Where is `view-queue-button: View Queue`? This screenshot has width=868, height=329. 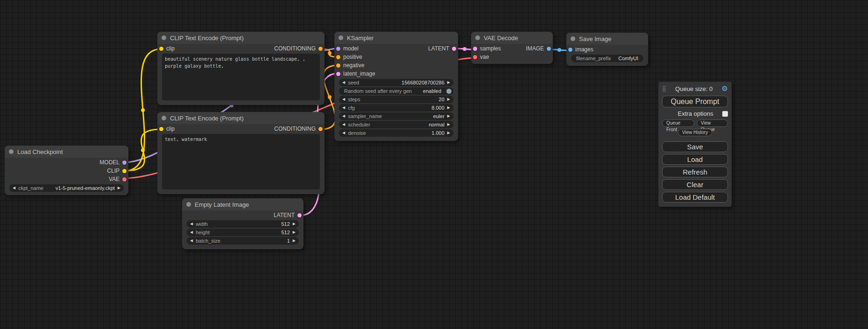 view-queue-button: View Queue is located at coordinates (713, 123).